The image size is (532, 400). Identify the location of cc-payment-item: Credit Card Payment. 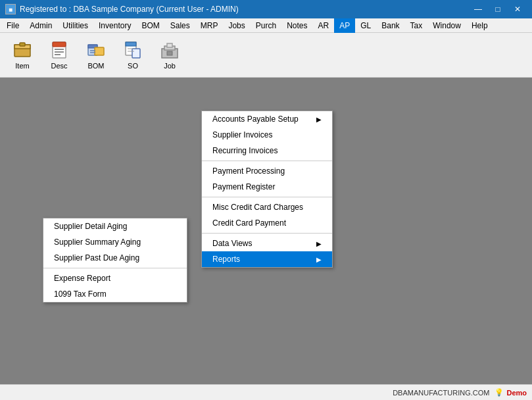
(267, 223).